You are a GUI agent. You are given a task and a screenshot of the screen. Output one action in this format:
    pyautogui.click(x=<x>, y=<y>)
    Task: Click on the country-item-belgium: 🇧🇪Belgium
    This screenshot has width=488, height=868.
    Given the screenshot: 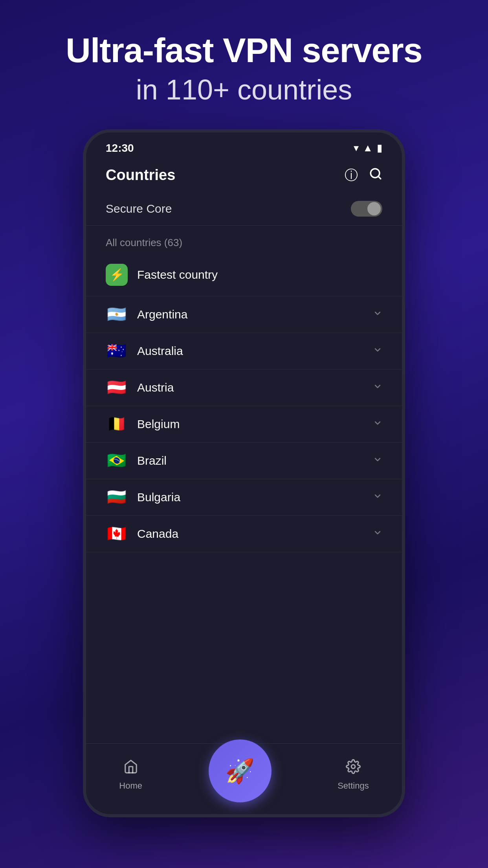 What is the action you would take?
    pyautogui.click(x=244, y=425)
    